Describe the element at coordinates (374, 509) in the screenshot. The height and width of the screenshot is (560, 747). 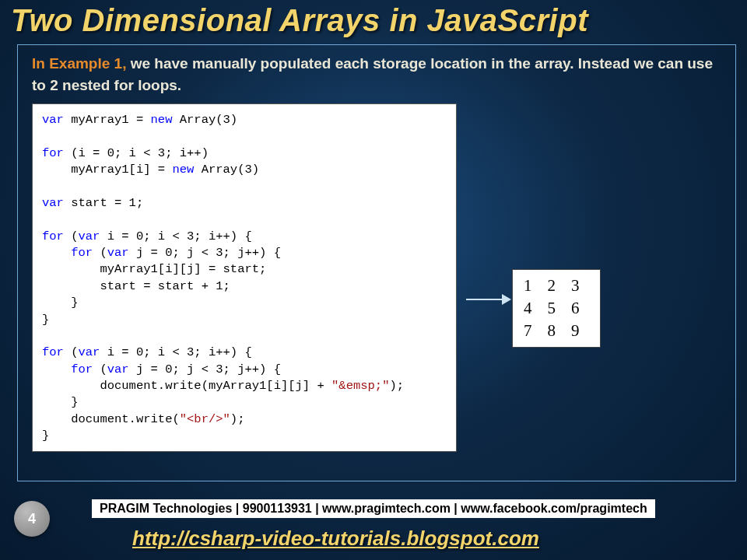
I see `company-banner: PRAGIM Technologies | 9900113931 | www.p…` at that location.